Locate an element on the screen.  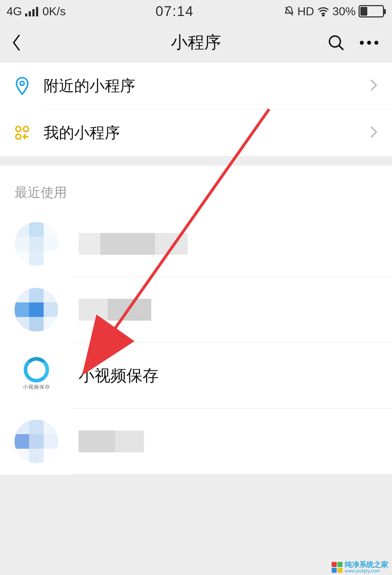
battery-icon is located at coordinates (371, 11).